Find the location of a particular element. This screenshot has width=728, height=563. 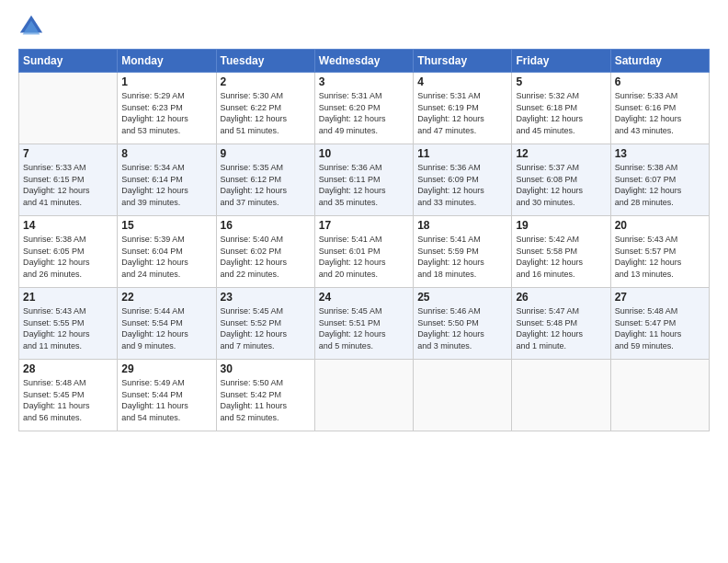

day-number: 24 is located at coordinates (364, 297).